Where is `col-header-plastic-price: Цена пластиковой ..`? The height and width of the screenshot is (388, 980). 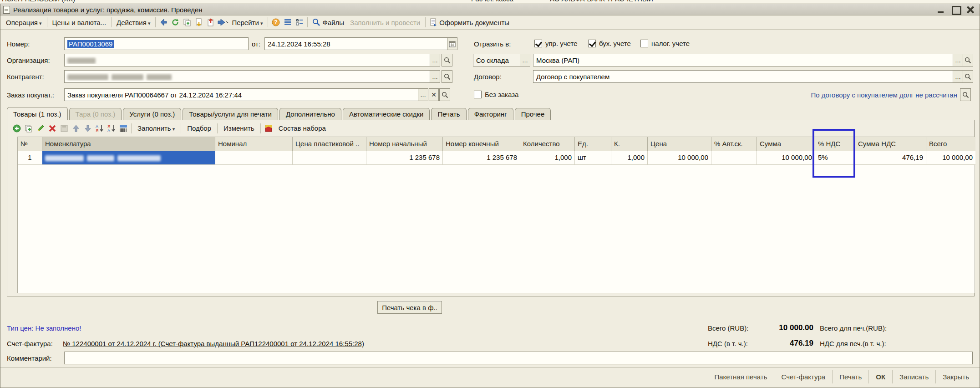 col-header-plastic-price: Цена пластиковой .. is located at coordinates (330, 144).